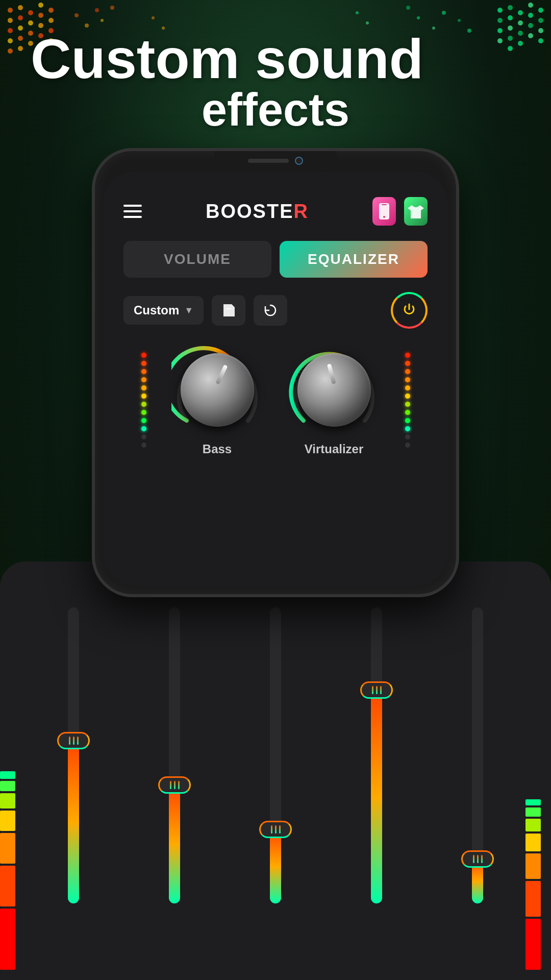  Describe the element at coordinates (334, 400) in the screenshot. I see `virtualizer-knob-wrapper: Virtualizer` at that location.